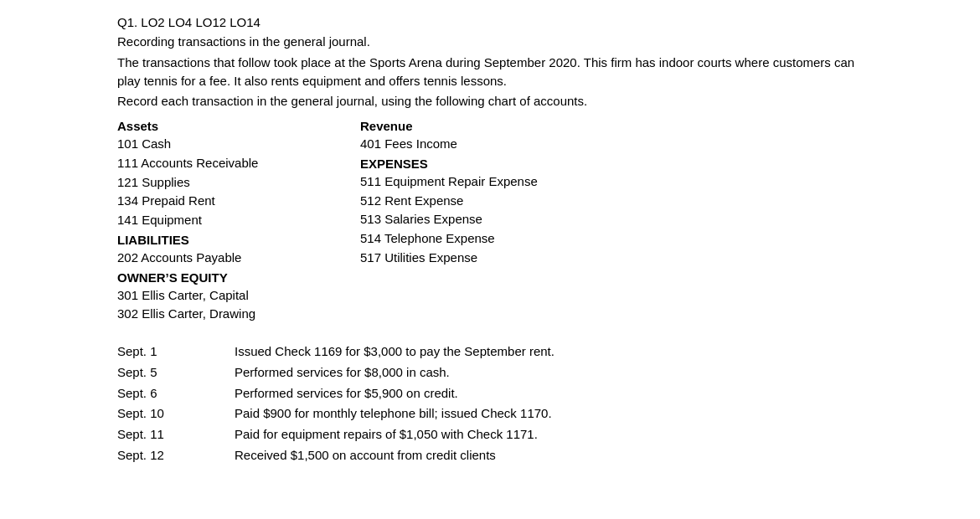 Image resolution: width=980 pixels, height=519 pixels. What do you see at coordinates (239, 239) in the screenshot?
I see `liabilities-header: LIABILITIES` at bounding box center [239, 239].